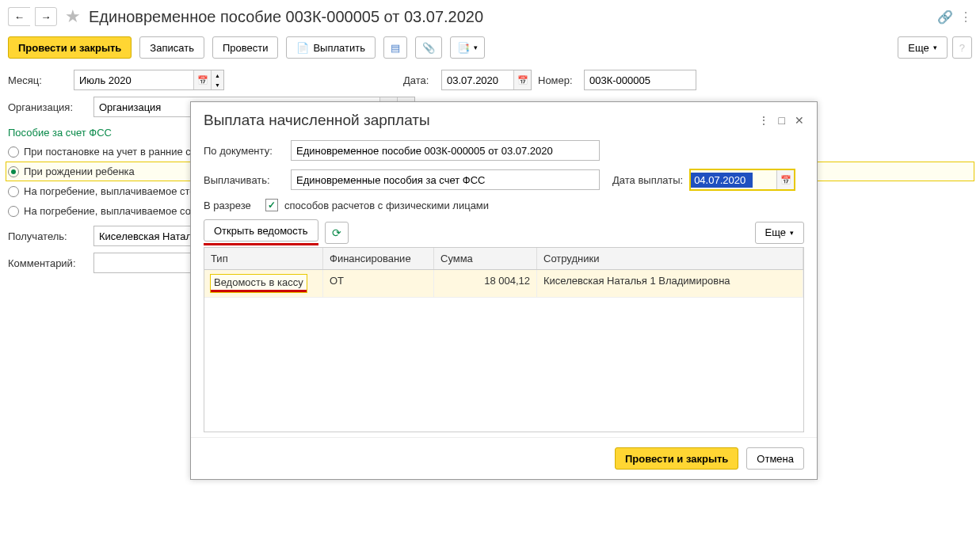 The width and height of the screenshot is (980, 540). Describe the element at coordinates (504, 283) in the screenshot. I see `table-row: Ведомость в кассу ОТ 18 004,12 Киселевск…` at that location.